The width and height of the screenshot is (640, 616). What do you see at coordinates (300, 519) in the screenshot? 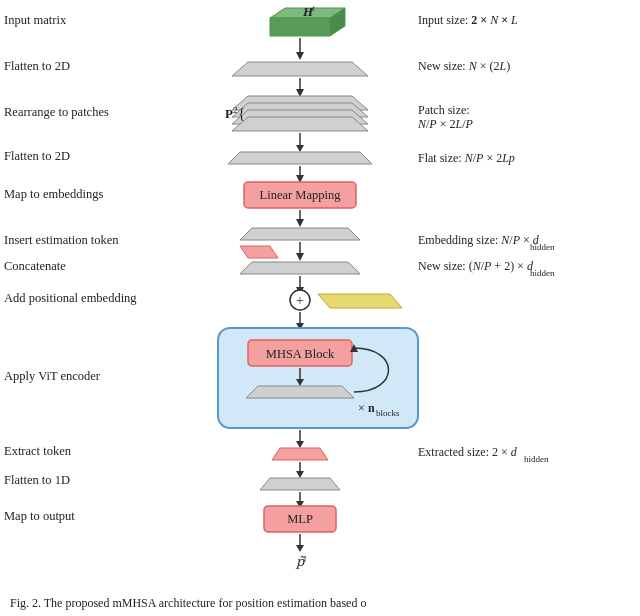
I see `svg-text: MLP` at bounding box center [300, 519].